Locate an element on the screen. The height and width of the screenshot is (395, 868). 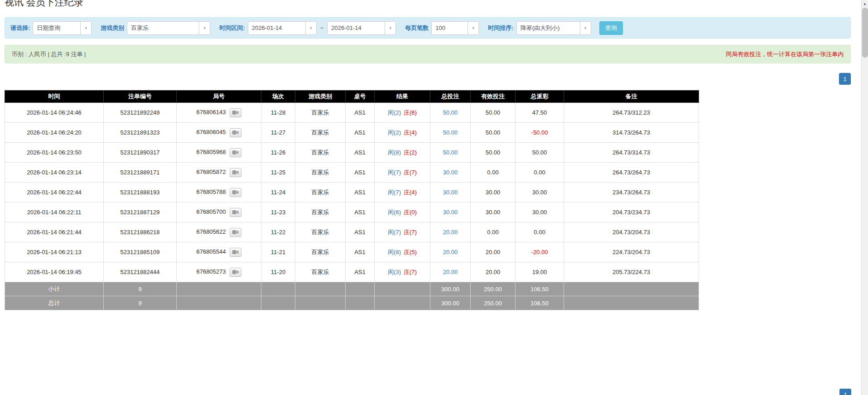
column-header: 有效投注 is located at coordinates (493, 97).